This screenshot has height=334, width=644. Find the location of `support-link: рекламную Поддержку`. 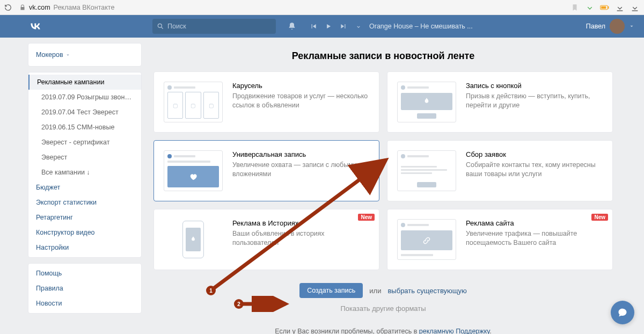

support-link: рекламную Поддержку is located at coordinates (454, 331).